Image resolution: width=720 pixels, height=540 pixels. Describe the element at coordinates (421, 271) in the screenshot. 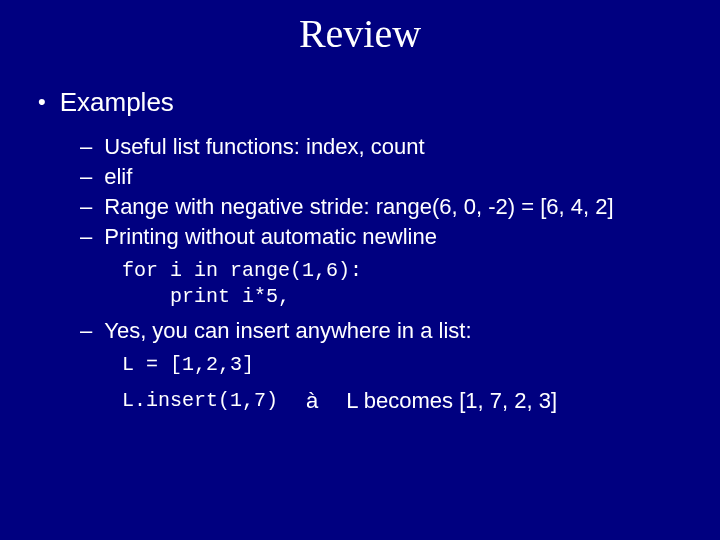

I see `code-line: for i in range(1,6):` at that location.